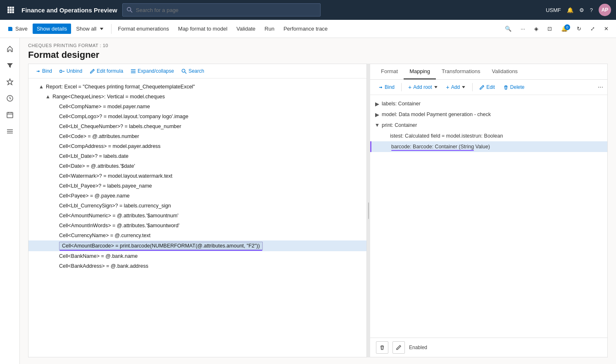 The height and width of the screenshot is (364, 616). I want to click on global-search-box, so click(221, 10).